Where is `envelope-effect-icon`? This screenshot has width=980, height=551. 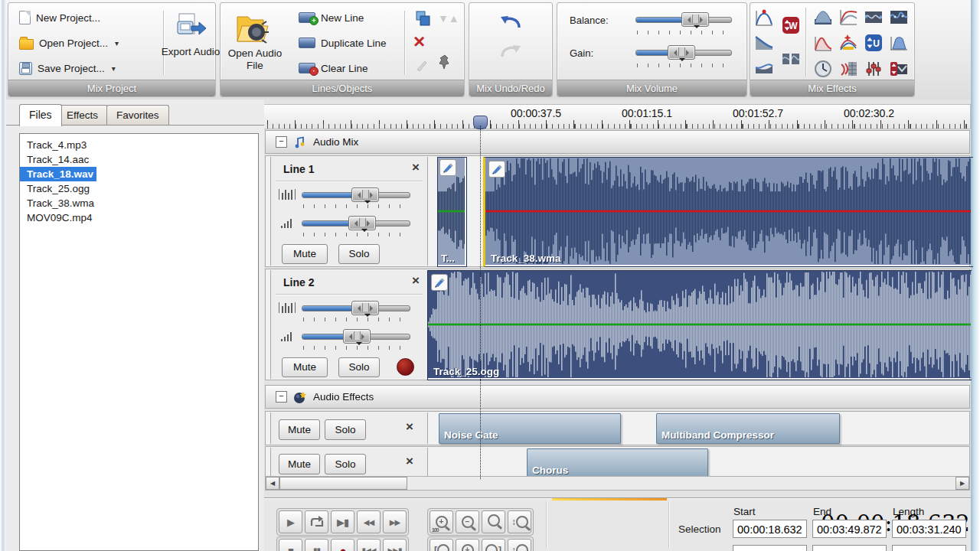
envelope-effect-icon is located at coordinates (791, 59).